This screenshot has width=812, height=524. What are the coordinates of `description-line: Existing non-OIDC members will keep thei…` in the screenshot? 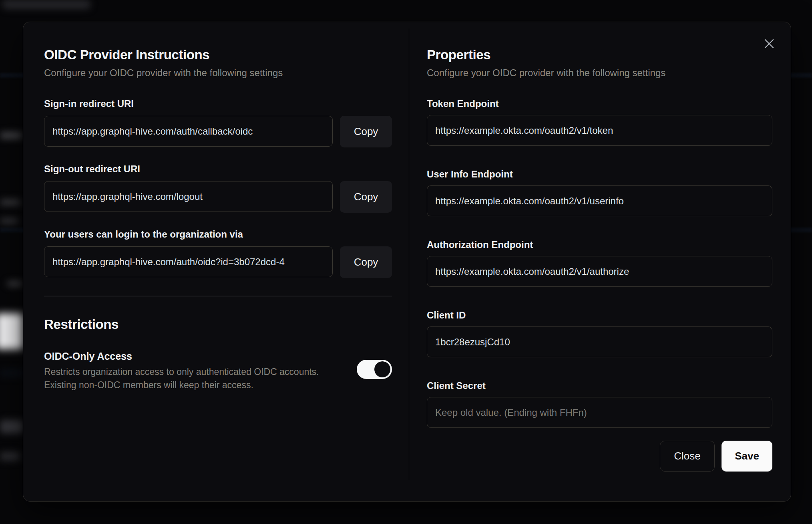 It's located at (149, 385).